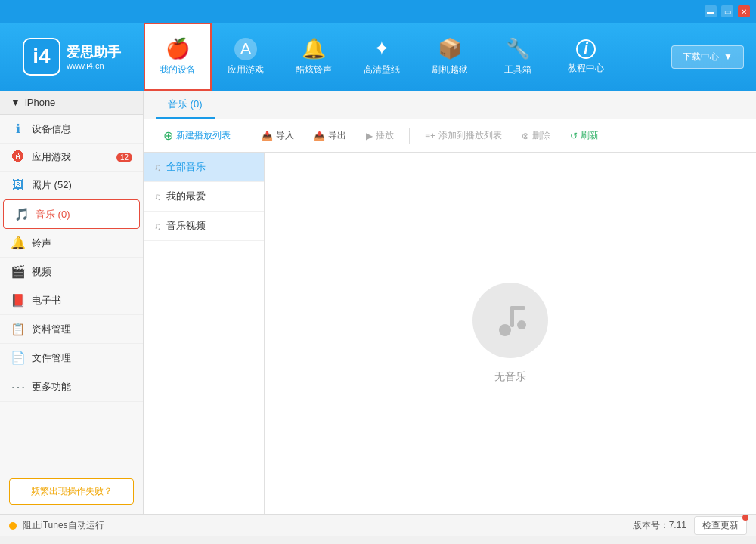 The image size is (756, 544). Describe the element at coordinates (314, 57) in the screenshot. I see `nav-ringtones: 🔔 酷炫铃声` at that location.